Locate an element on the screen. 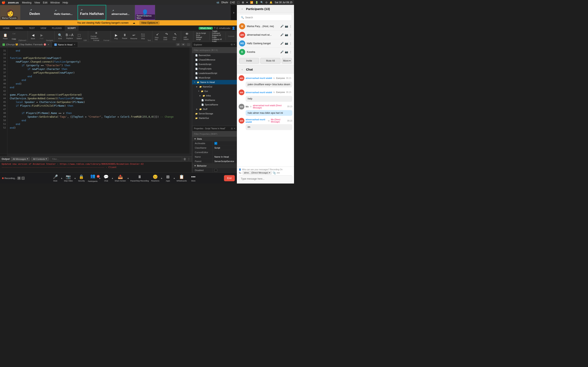 Image resolution: width=588 pixels, height=367 pixels. window-menu: Window is located at coordinates (55, 2).